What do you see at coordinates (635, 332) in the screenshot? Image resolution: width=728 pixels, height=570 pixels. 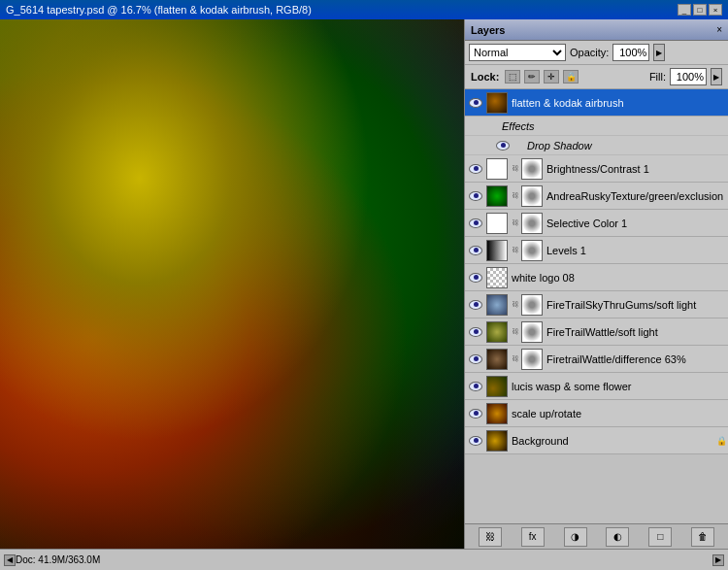 I see `layer-name: FireTrailWattle/soft light` at bounding box center [635, 332].